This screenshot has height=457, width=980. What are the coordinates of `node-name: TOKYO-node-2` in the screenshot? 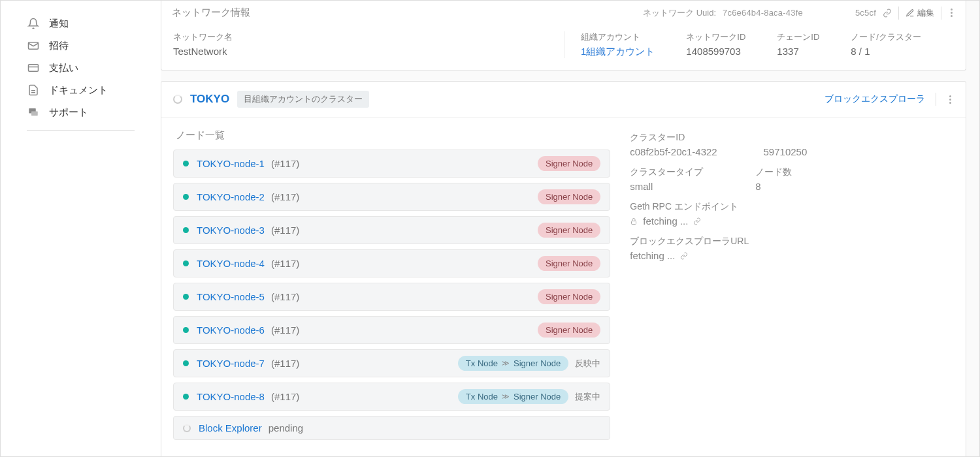 It's located at (231, 197).